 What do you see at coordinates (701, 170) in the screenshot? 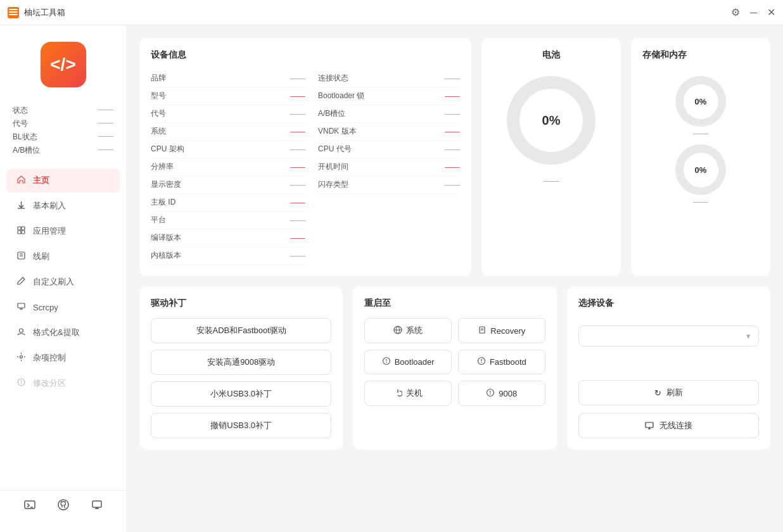
I see `memory-circle: 0%` at bounding box center [701, 170].